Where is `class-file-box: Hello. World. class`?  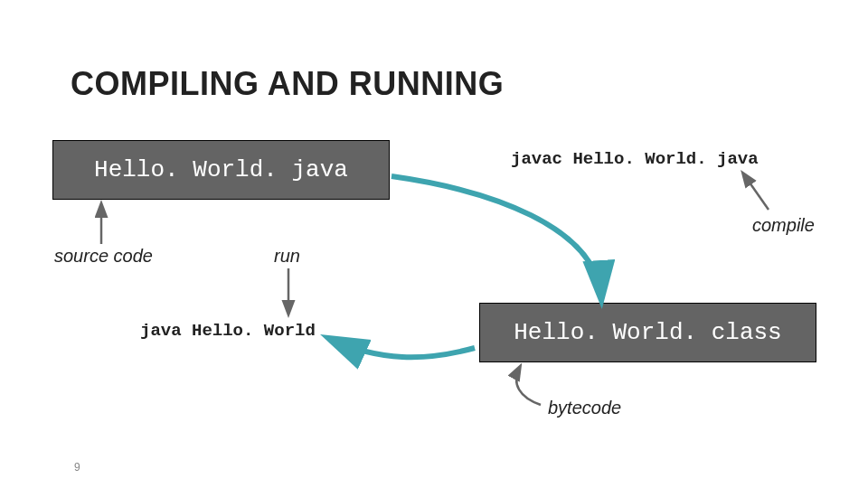 class-file-box: Hello. World. class is located at coordinates (647, 333).